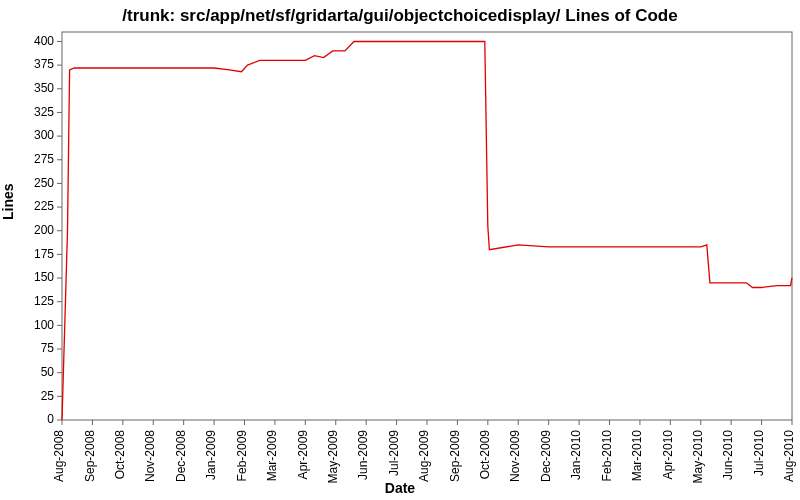 The height and width of the screenshot is (500, 800). What do you see at coordinates (424, 456) in the screenshot?
I see `svg-text: Aug-2009` at bounding box center [424, 456].